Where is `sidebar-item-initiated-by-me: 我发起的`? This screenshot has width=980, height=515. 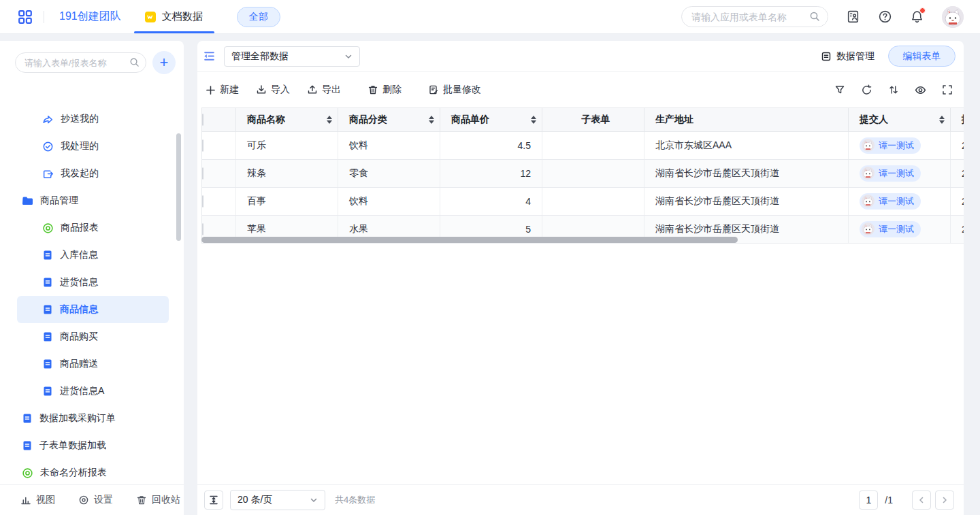 sidebar-item-initiated-by-me: 我发起的 is located at coordinates (92, 173).